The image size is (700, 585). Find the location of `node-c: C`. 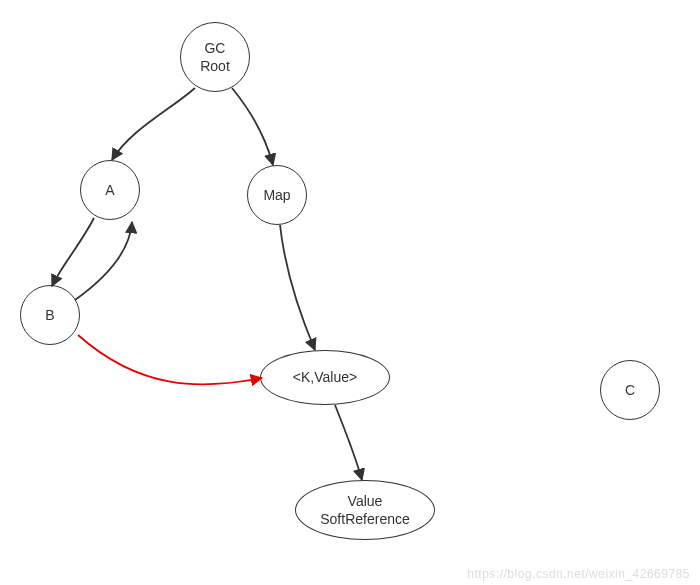

node-c: C is located at coordinates (630, 390).